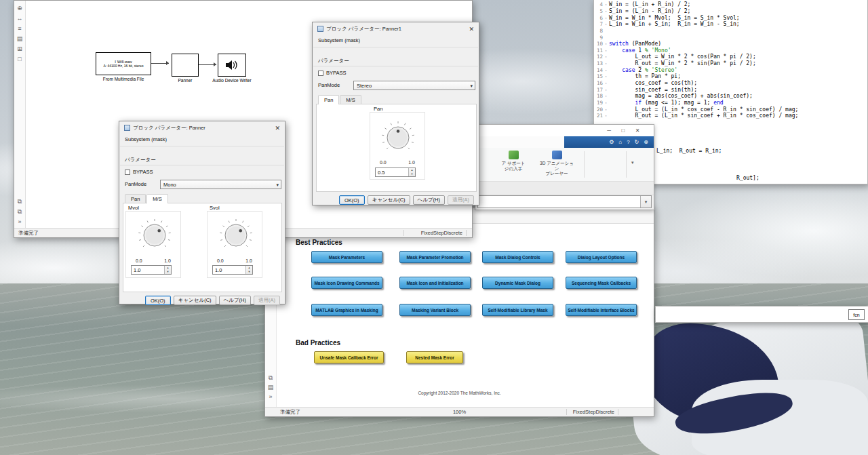 The height and width of the screenshot is (455, 868). I want to click on code-segment: 1, so click(640, 50).